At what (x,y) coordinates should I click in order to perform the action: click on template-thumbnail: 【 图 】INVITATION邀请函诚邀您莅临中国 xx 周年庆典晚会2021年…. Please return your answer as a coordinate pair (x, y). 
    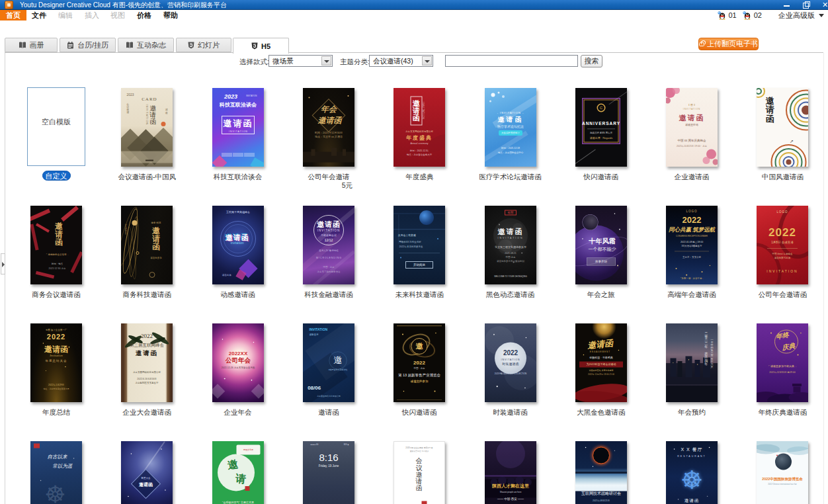
    Looking at the image, I should click on (692, 127).